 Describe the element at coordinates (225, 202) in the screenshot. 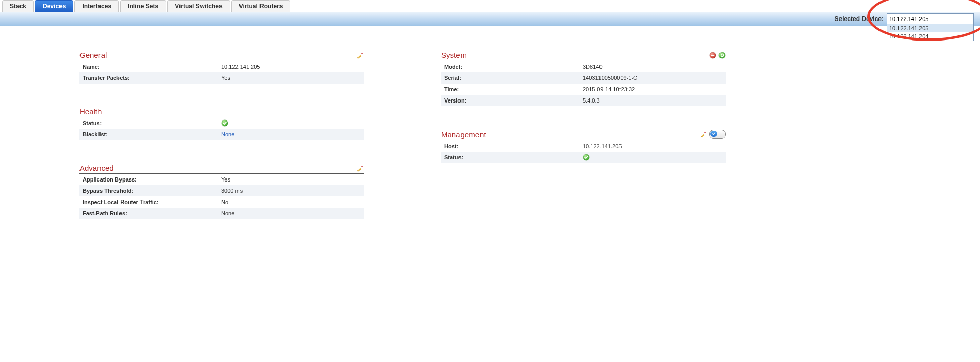

I see `field-value: No` at that location.